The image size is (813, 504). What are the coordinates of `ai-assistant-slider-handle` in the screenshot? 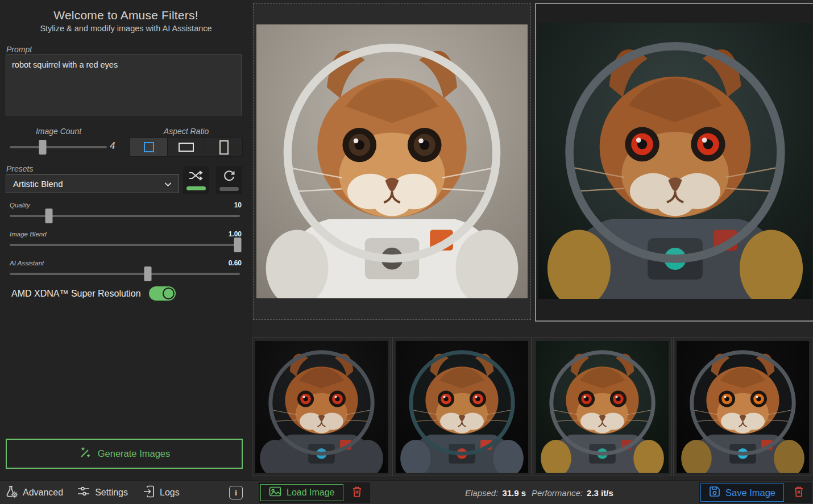 It's located at (148, 274).